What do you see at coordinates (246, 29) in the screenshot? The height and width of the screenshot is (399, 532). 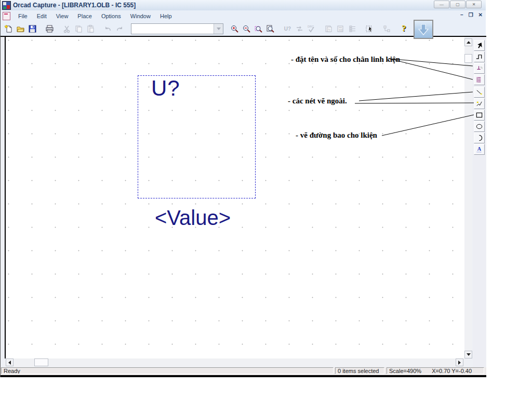 I see `zoom-out-button` at bounding box center [246, 29].